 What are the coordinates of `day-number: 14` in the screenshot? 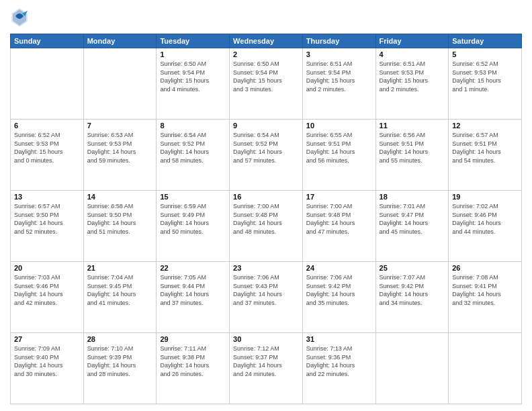 It's located at (120, 197).